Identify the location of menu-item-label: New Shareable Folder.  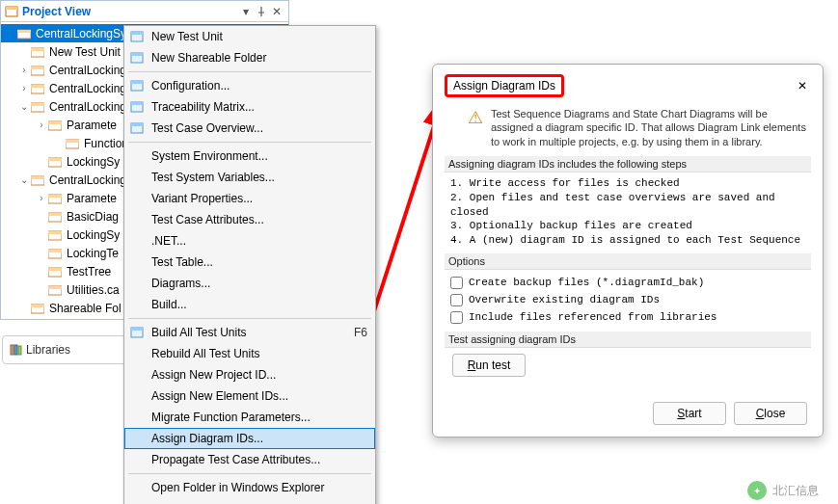
(208, 58).